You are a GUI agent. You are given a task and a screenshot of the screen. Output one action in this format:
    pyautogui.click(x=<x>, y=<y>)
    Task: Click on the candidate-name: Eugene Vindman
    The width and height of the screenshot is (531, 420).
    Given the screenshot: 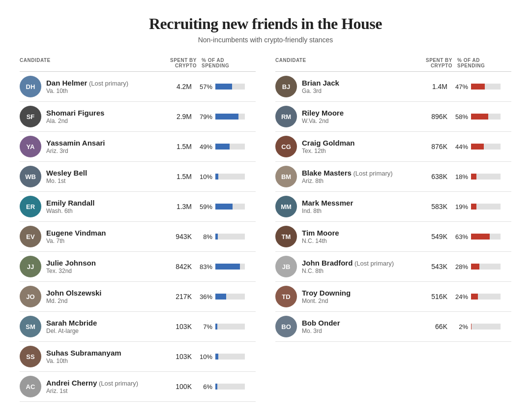 What is the action you would take?
    pyautogui.click(x=76, y=233)
    